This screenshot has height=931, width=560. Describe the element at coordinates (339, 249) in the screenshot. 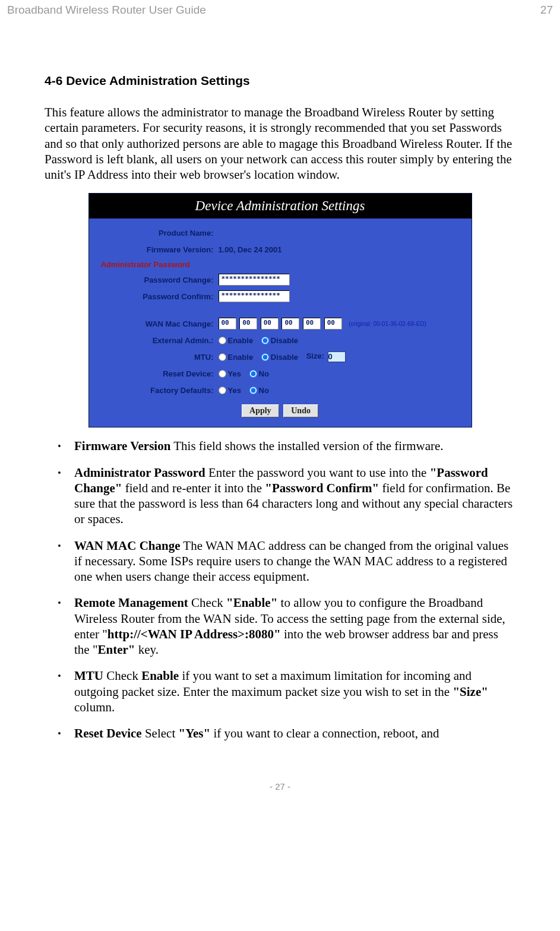

I see `firmware-version-value: 1.00, Dec 24 2001` at that location.